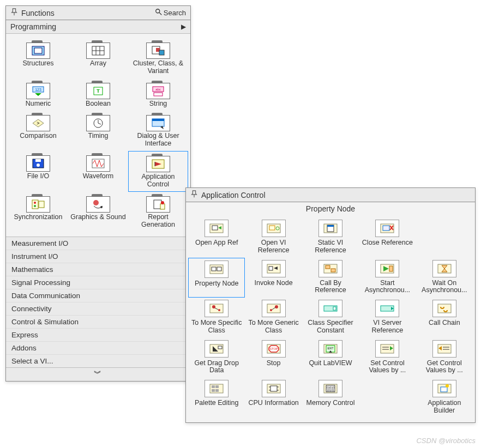  Describe the element at coordinates (387, 278) in the screenshot. I see `palette-item: Start Asynchronou...` at that location.